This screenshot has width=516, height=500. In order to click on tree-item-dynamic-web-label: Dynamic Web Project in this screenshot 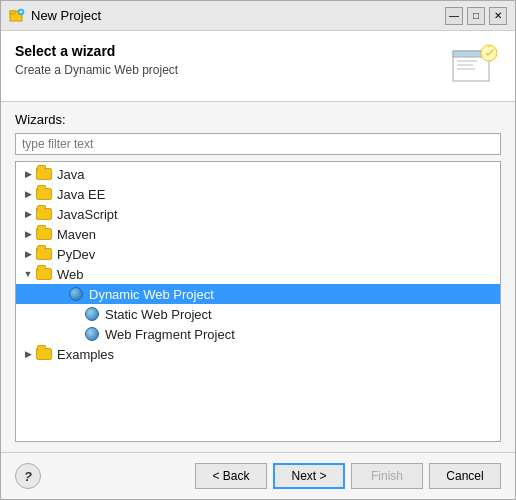, I will do `click(152, 294)`.